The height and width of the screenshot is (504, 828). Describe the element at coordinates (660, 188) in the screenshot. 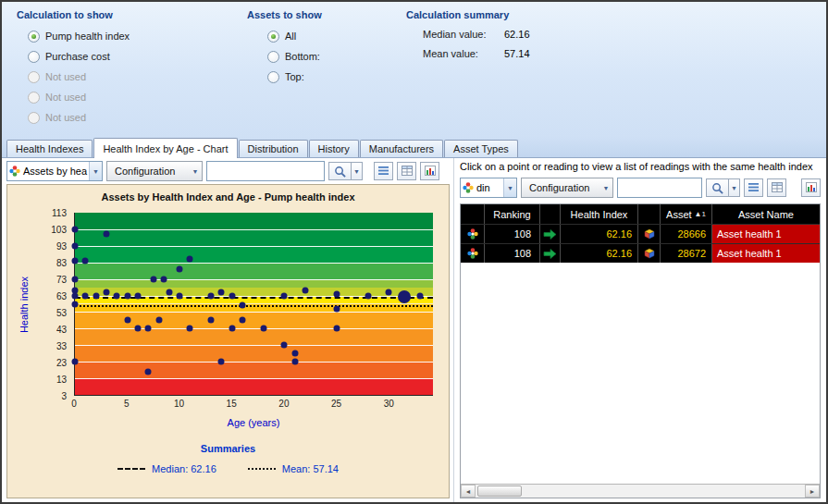

I see `readings-filter-input` at that location.